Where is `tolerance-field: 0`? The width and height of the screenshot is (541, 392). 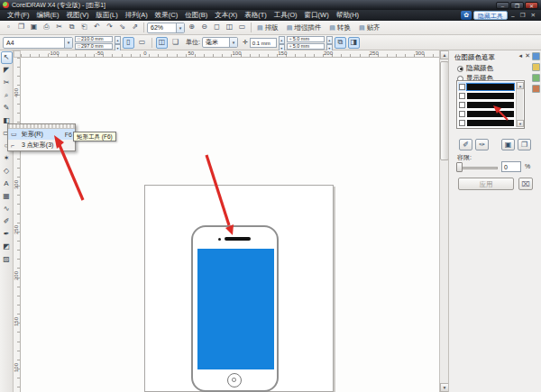
tolerance-field: 0 is located at coordinates (511, 167).